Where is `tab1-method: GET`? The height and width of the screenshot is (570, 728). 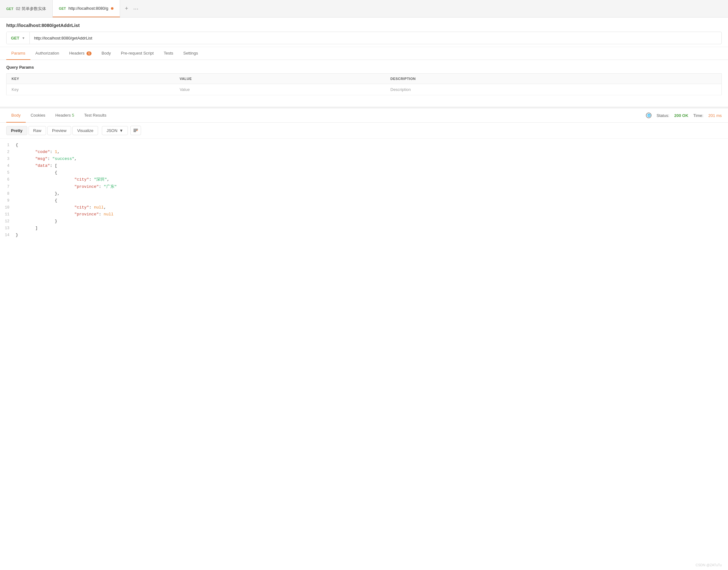
tab1-method: GET is located at coordinates (10, 9).